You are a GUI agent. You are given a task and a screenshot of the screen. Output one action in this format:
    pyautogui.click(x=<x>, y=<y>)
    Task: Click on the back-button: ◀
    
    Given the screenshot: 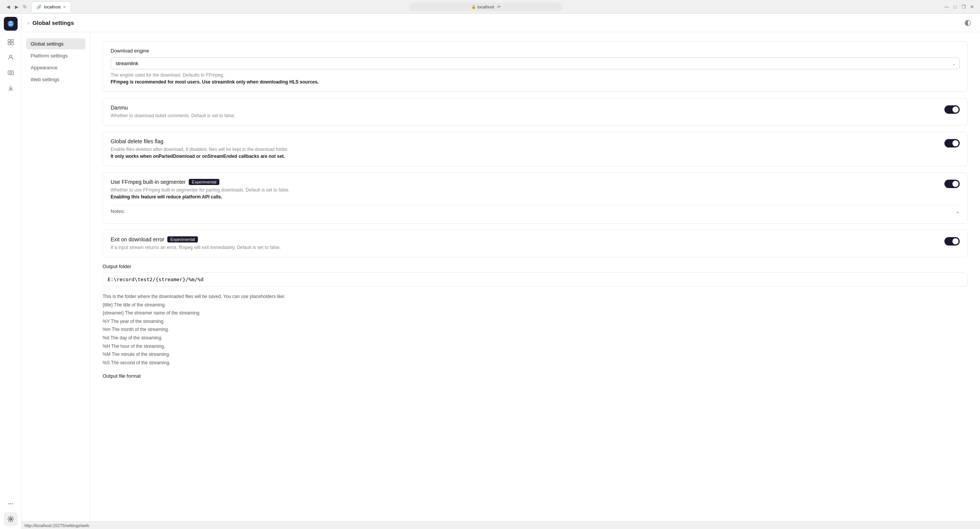 What is the action you would take?
    pyautogui.click(x=8, y=7)
    